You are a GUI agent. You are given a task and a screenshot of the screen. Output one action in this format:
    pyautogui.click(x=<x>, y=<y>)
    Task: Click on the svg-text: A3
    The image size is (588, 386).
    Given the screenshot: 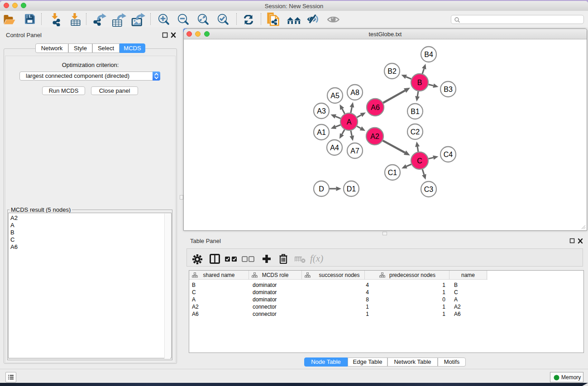 What is the action you would take?
    pyautogui.click(x=321, y=111)
    